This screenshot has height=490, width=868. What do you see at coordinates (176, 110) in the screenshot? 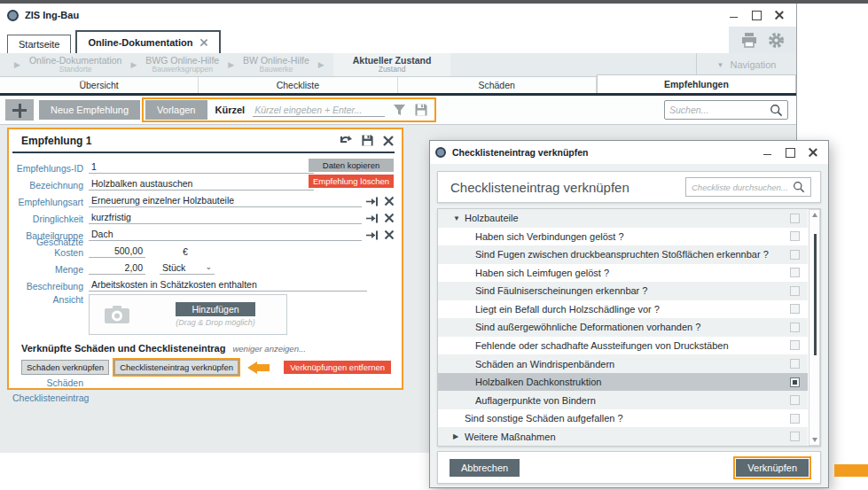
I see `vorlagen-button: Vorlagen` at bounding box center [176, 110].